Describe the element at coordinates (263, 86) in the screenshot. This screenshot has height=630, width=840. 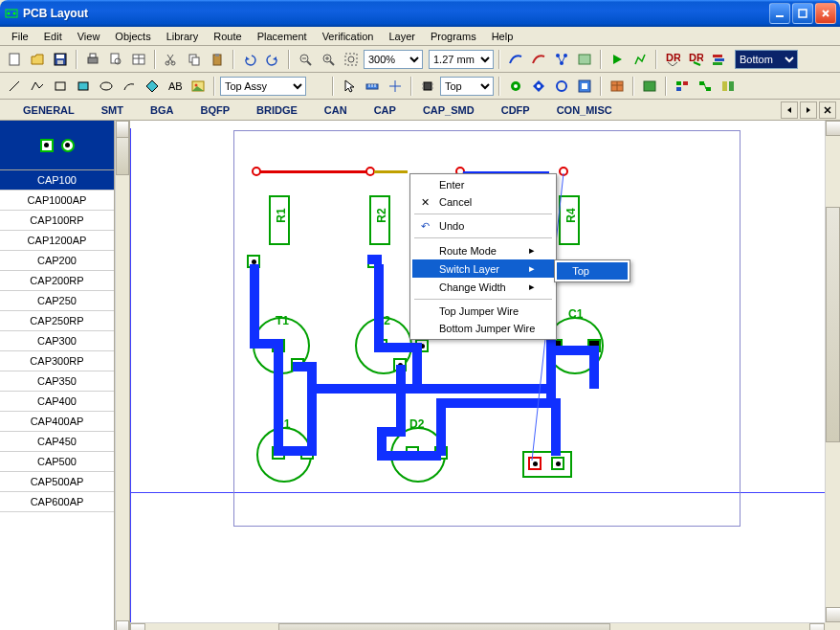
I see `assy-combo: Top Assy` at that location.